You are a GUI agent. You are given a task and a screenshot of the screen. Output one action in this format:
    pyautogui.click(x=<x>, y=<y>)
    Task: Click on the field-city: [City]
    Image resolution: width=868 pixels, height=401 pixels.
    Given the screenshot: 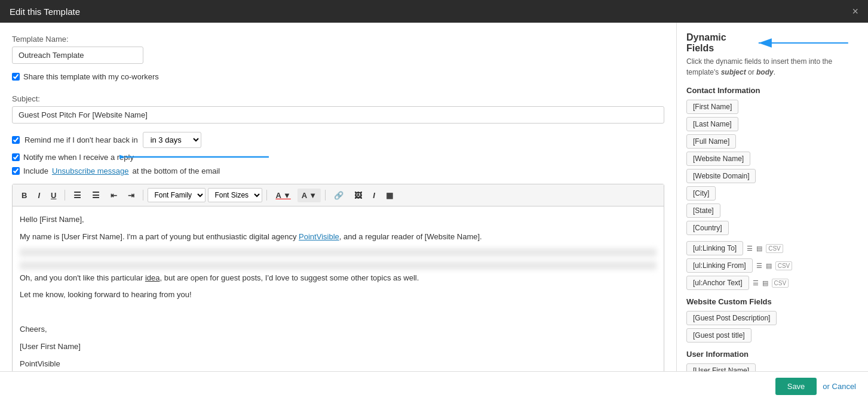 What is the action you would take?
    pyautogui.click(x=701, y=193)
    